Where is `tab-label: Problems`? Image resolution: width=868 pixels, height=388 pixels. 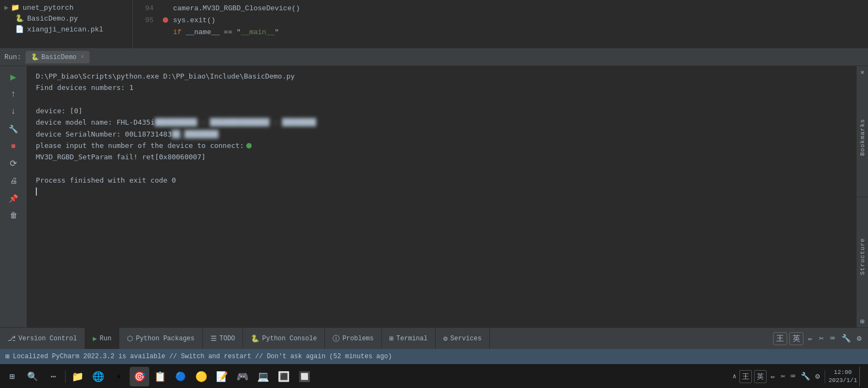 tab-label: Problems is located at coordinates (358, 339).